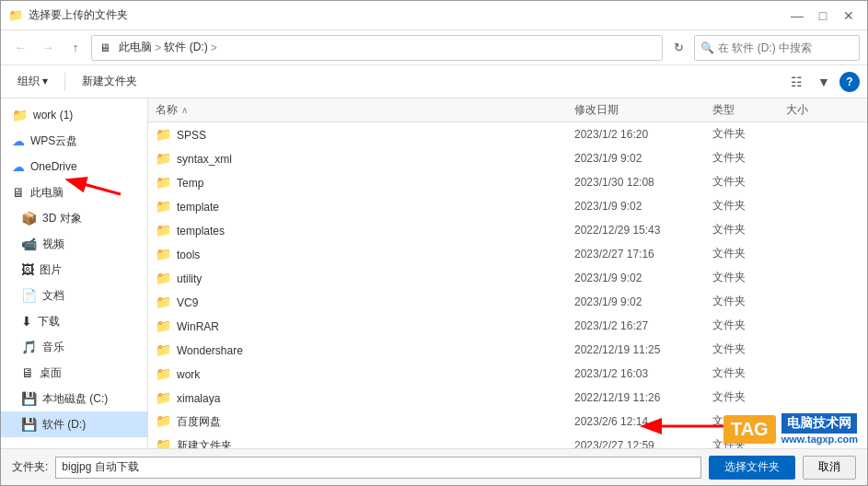 This screenshot has height=486, width=868. I want to click on file-date: 2023/2/27 12:59, so click(643, 444).